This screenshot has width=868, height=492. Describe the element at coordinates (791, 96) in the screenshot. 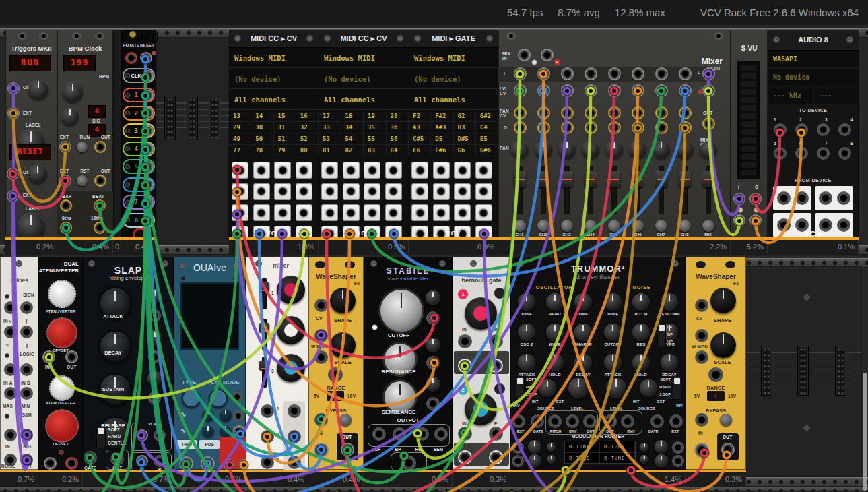

I see `samplerate-select: --- kHz` at that location.